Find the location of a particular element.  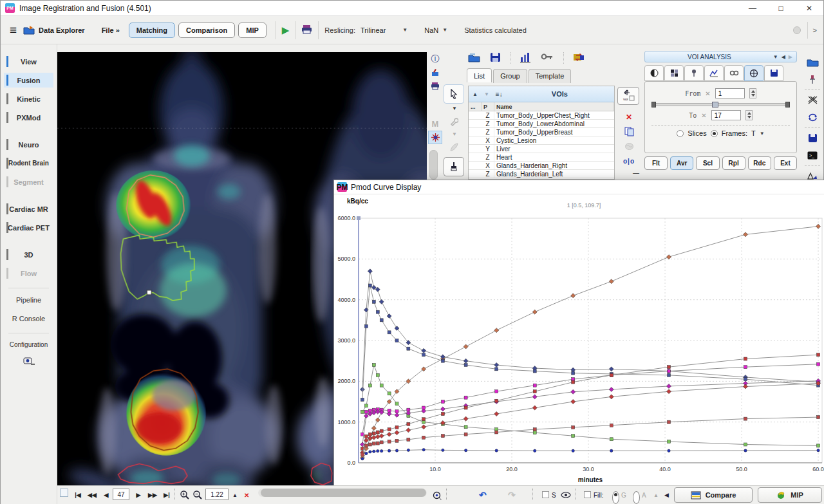

slider-handle-left is located at coordinates (654, 104).